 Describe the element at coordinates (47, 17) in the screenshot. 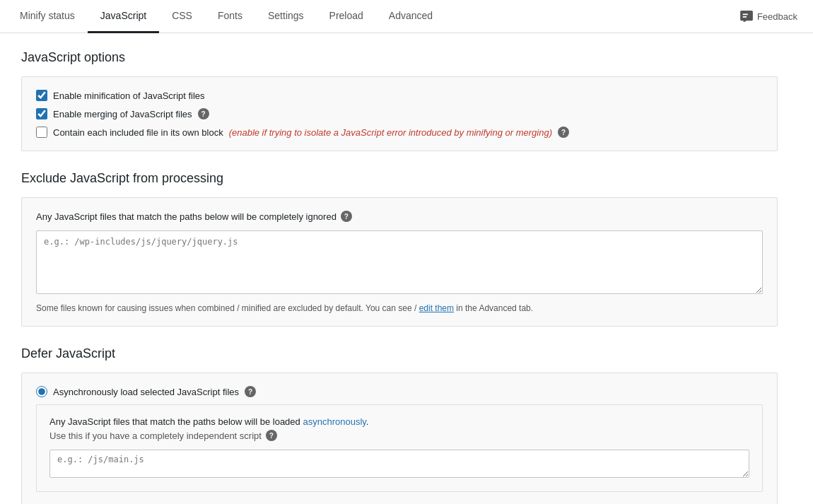

I see `tab-minify-status: Minify status` at that location.